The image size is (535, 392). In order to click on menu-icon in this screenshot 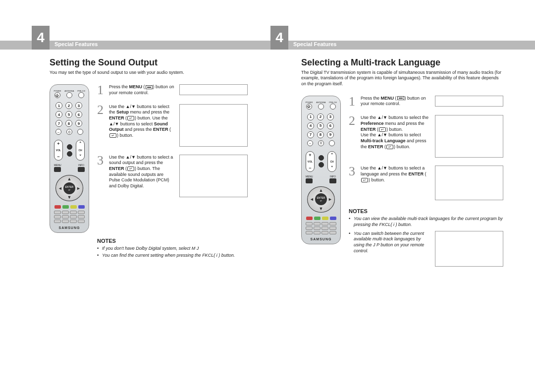, I will do `click(401, 98)`.